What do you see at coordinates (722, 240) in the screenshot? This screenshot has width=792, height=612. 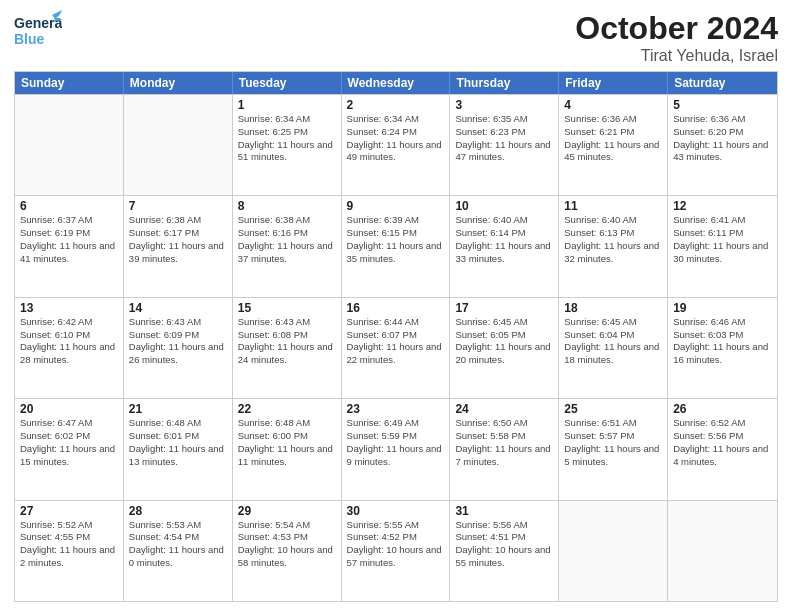 I see `day-info: Sunrise: 6:41 AM Sunset: 6:11 PM Dayligh…` at bounding box center [722, 240].